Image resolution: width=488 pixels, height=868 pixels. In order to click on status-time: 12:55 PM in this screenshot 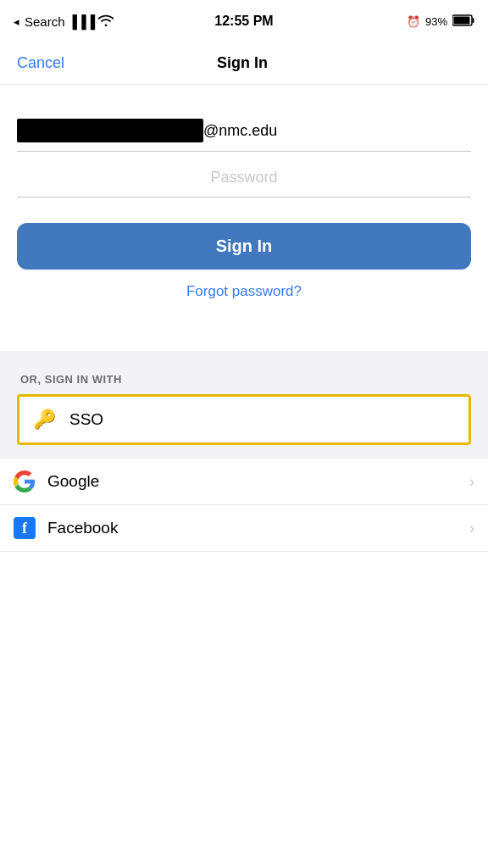, I will do `click(244, 21)`.